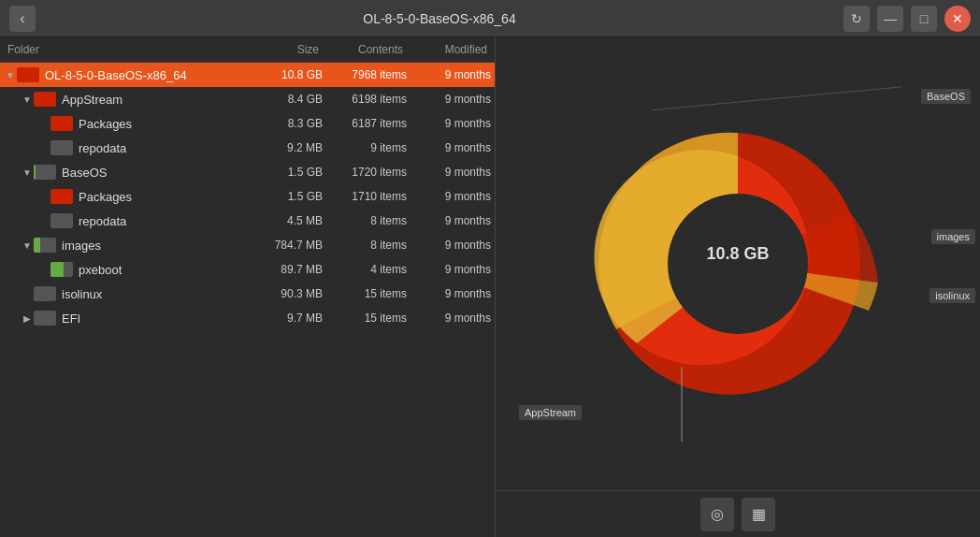 The image size is (980, 537). What do you see at coordinates (285, 99) in the screenshot?
I see `row-size: 8.4 GB` at bounding box center [285, 99].